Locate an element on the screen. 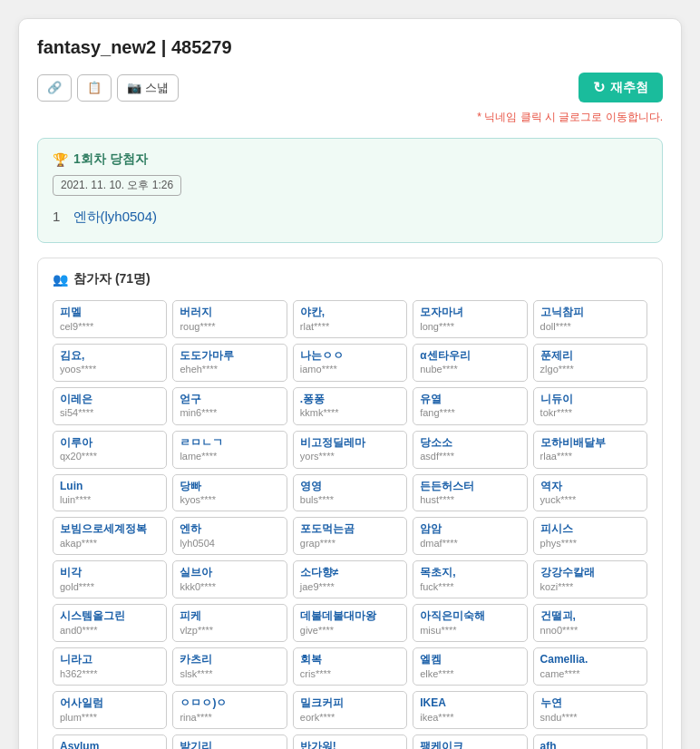 This screenshot has width=700, height=749. participant-tag: 밀크커피eork**** is located at coordinates (350, 710).